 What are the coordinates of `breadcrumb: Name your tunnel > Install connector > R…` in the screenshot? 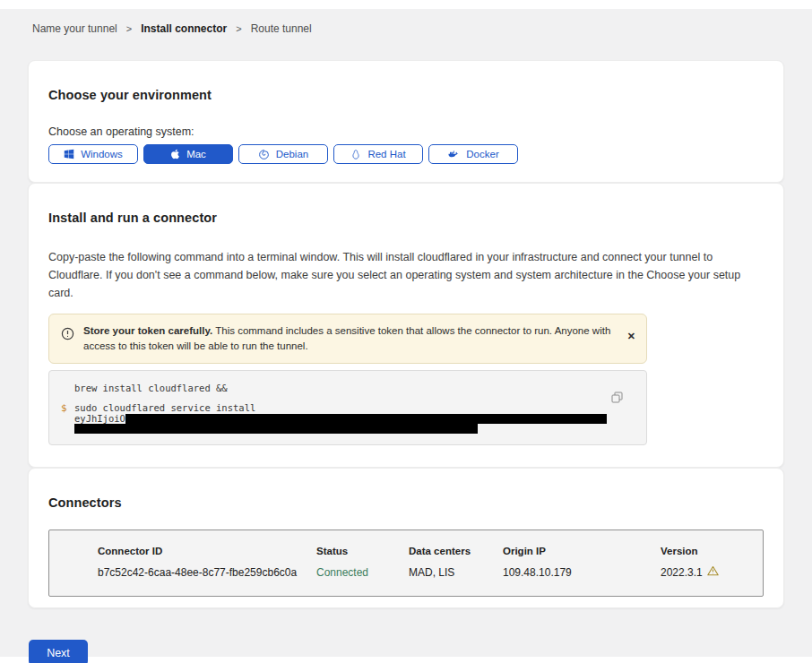 It's located at (406, 22).